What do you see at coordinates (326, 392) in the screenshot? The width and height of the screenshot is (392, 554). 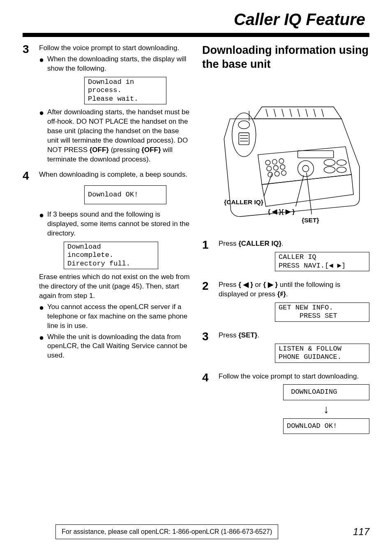 I see `lcd-display: DOWNLOADING` at bounding box center [326, 392].